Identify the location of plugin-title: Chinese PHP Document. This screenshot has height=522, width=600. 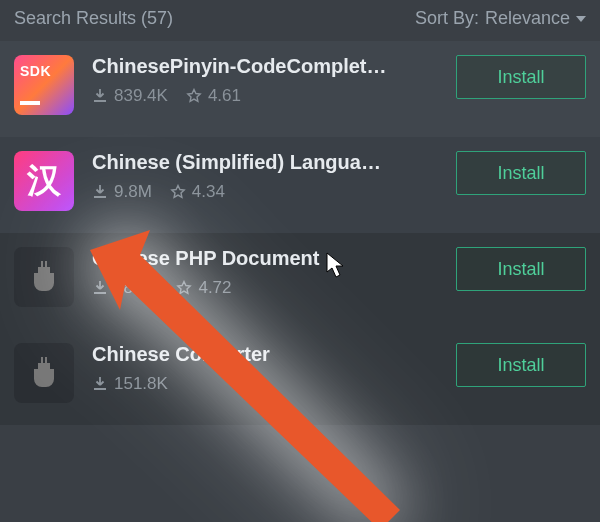
(265, 258).